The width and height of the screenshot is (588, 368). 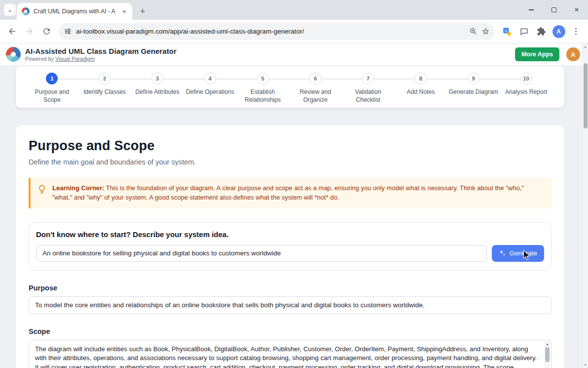 What do you see at coordinates (290, 331) in the screenshot?
I see `scope-label: Scope` at bounding box center [290, 331].